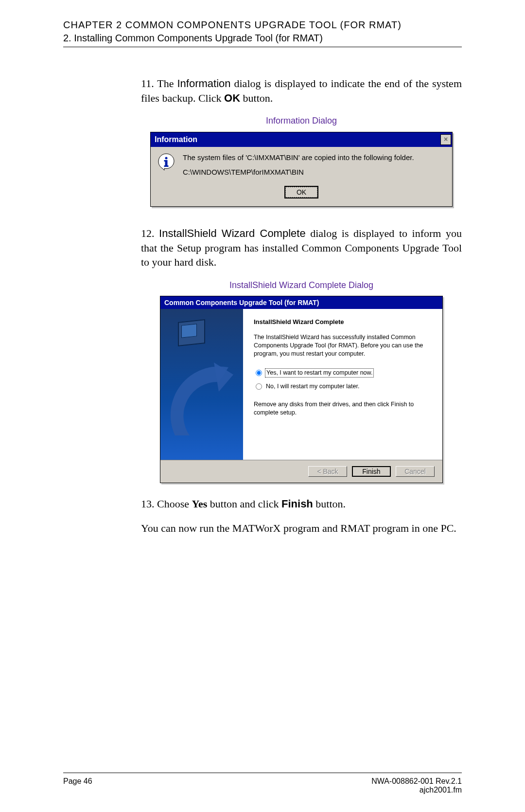 This screenshot has width=525, height=812. Describe the element at coordinates (204, 84) in the screenshot. I see `bold-information: Information` at that location.